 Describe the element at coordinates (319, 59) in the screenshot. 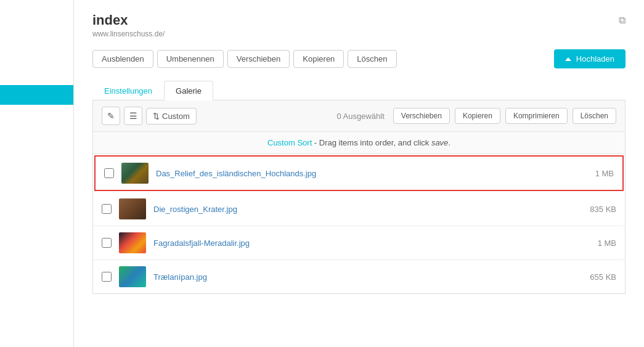

I see `copy-button: Kopieren` at that location.